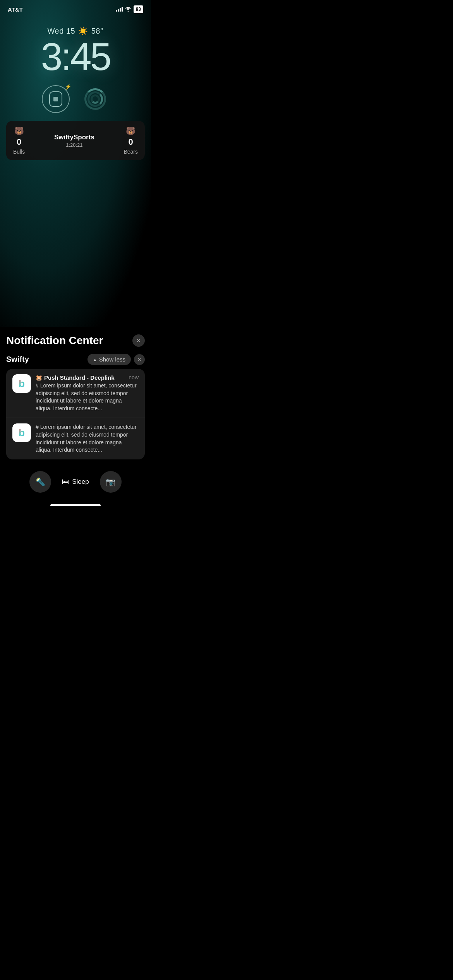  Describe the element at coordinates (76, 416) in the screenshot. I see `notification-center: Notification Center ✕ Swifty ▲ Show less…` at that location.